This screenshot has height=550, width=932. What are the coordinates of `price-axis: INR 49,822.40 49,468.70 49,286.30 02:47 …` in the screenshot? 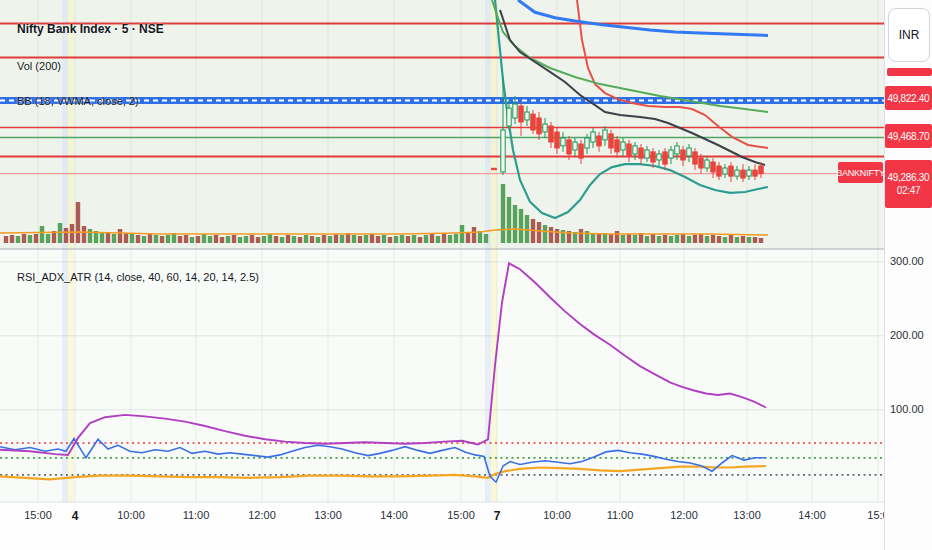 It's located at (908, 275).